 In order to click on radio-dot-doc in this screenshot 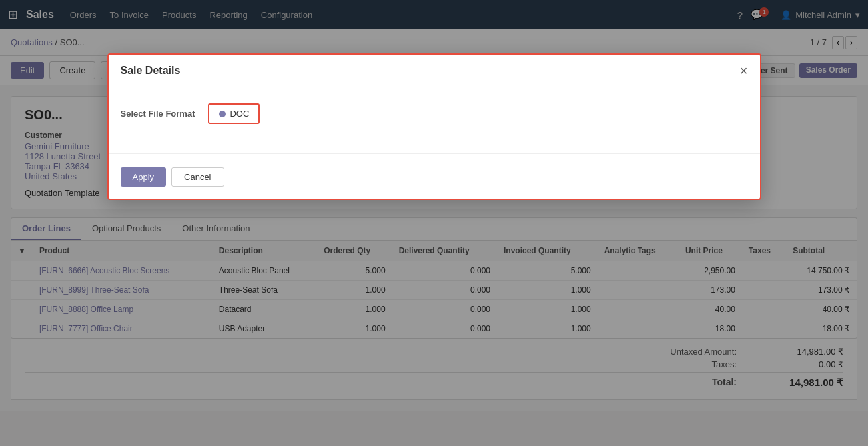, I will do `click(222, 114)`.